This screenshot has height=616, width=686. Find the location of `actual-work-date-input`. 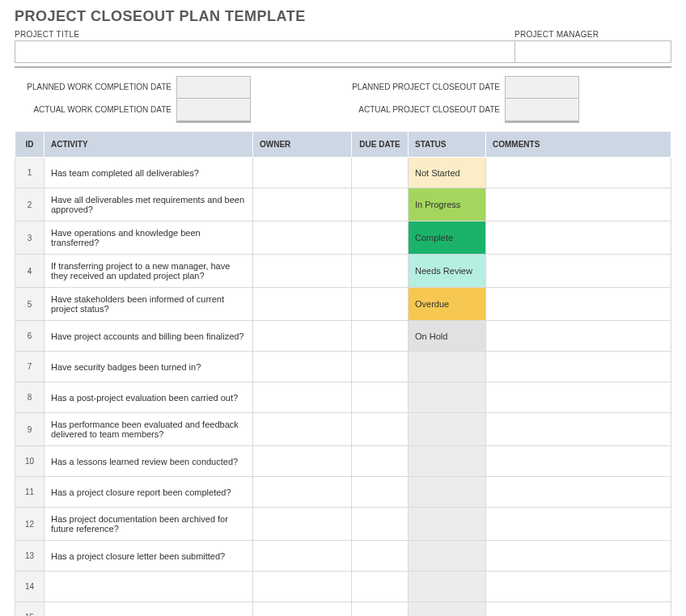

actual-work-date-input is located at coordinates (214, 110).